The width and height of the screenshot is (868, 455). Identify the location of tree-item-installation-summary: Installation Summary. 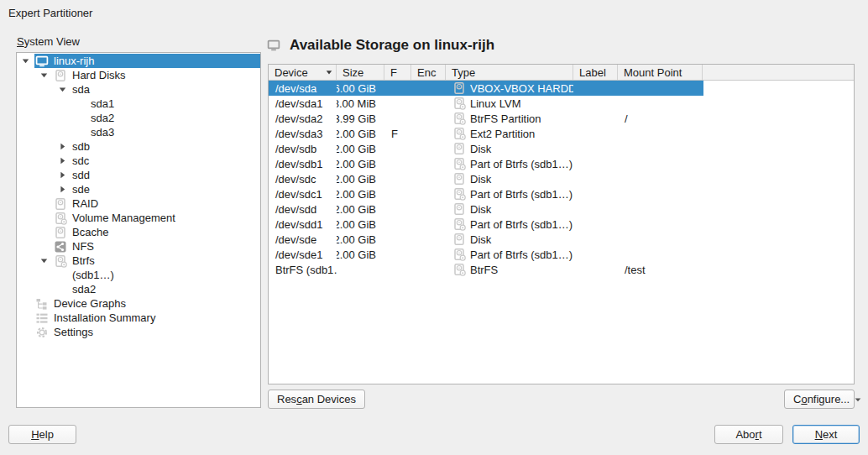
(139, 317).